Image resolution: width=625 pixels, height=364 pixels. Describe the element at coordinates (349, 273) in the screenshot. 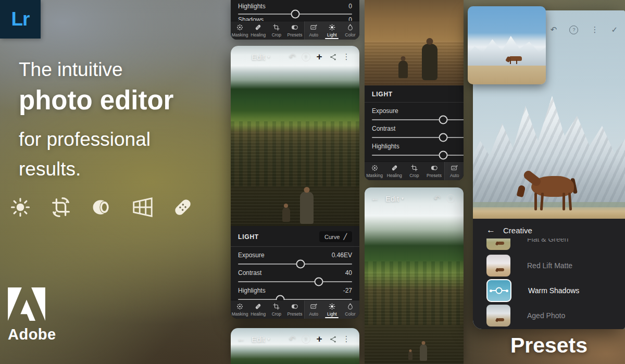

I see `contrast-value: 40` at that location.